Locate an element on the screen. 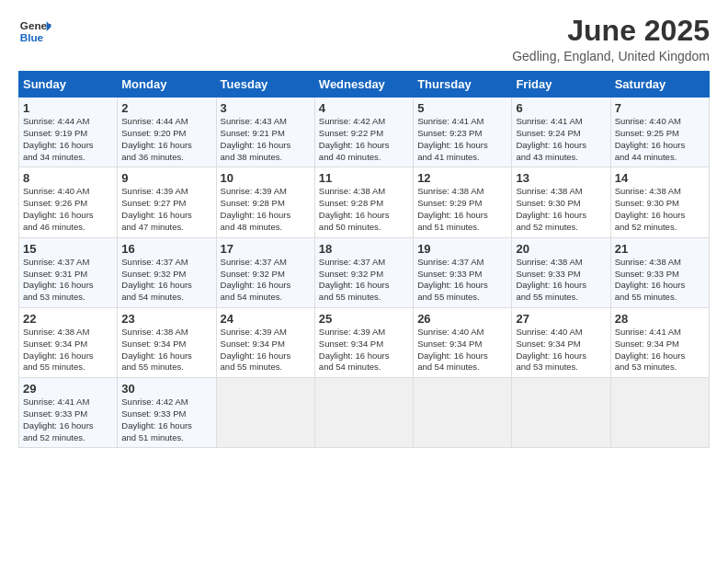  day-number: 29 is located at coordinates (68, 388).